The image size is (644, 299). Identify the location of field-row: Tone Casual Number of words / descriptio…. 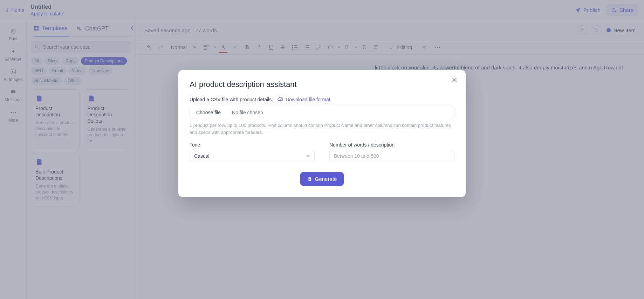
(322, 152).